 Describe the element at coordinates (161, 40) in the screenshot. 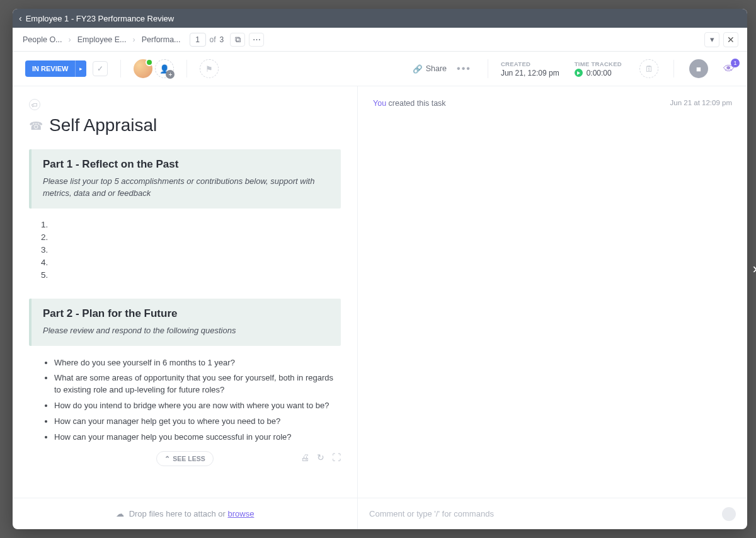

I see `breadcrumb-item: Performa...` at that location.